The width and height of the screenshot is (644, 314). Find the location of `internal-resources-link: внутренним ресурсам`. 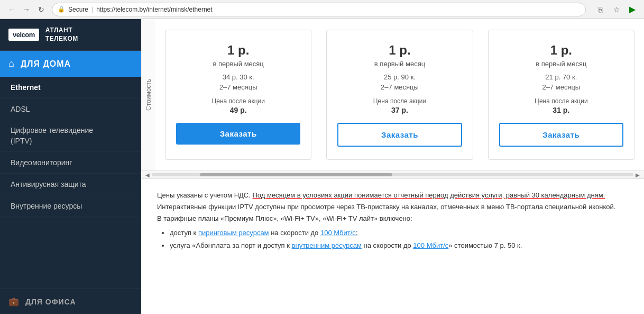

internal-resources-link: внутренним ресурсам is located at coordinates (327, 246).